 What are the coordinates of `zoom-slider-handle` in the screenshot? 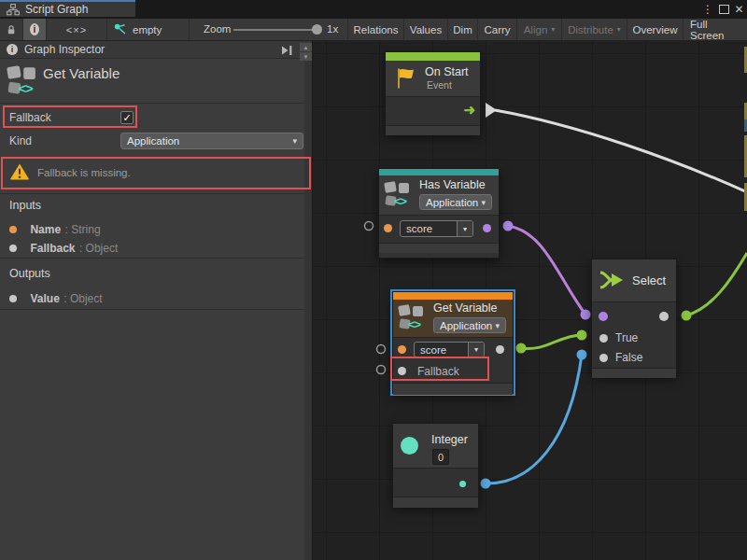 It's located at (317, 30).